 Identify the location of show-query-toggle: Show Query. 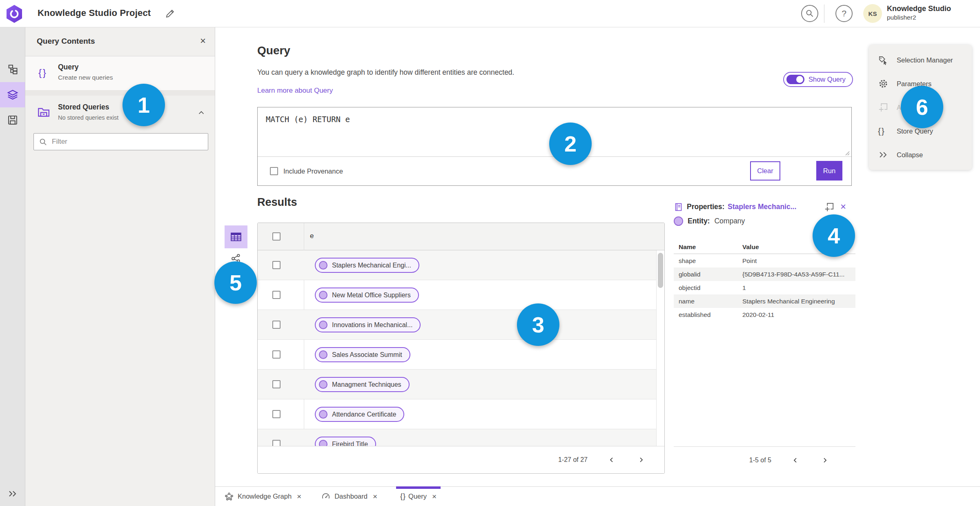
(818, 79).